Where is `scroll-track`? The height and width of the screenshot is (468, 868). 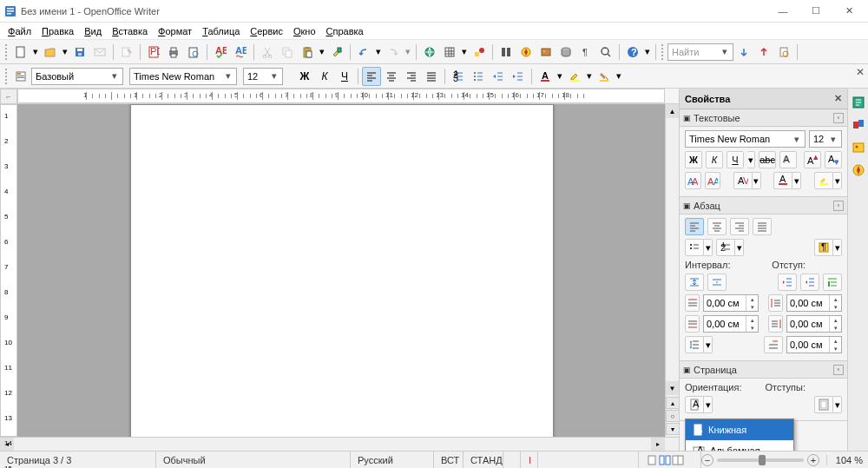 scroll-track is located at coordinates (672, 250).